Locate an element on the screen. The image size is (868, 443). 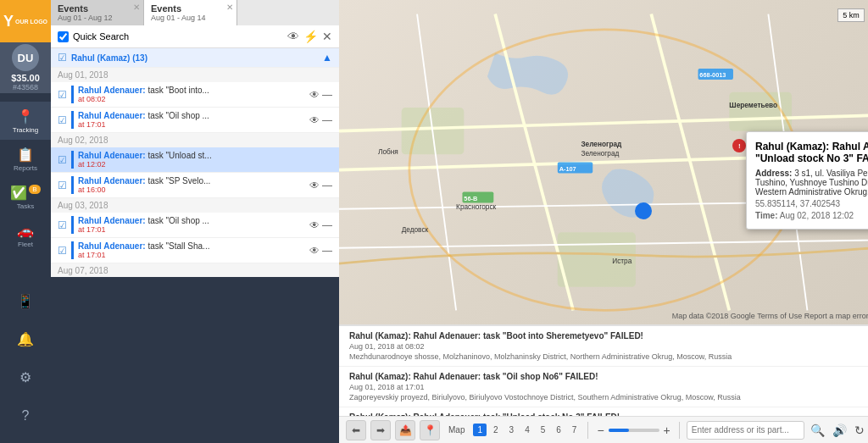
event-task: task "Boot into... is located at coordinates (178, 90).